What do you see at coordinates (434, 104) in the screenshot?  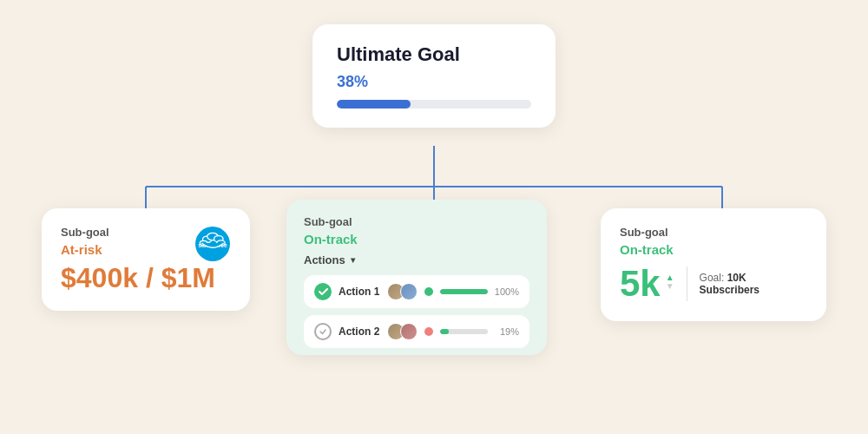 I see `progress-bar-background` at bounding box center [434, 104].